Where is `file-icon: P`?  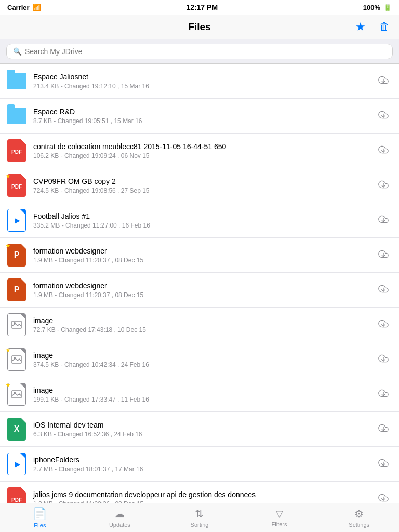
file-icon: P is located at coordinates (17, 290).